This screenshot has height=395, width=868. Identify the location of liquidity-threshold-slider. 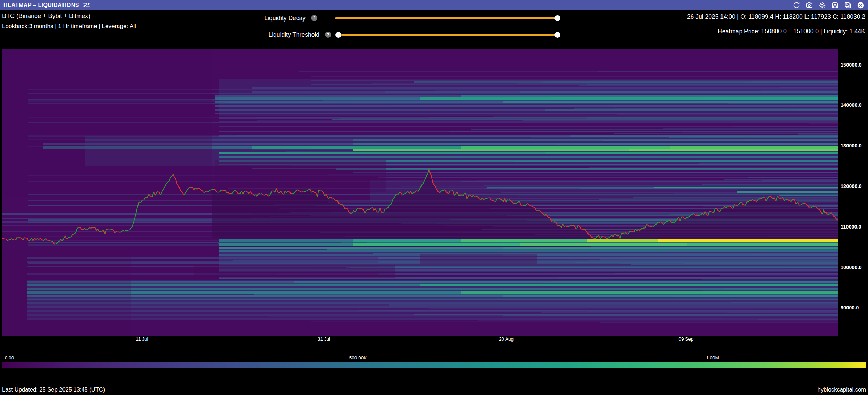
(449, 35).